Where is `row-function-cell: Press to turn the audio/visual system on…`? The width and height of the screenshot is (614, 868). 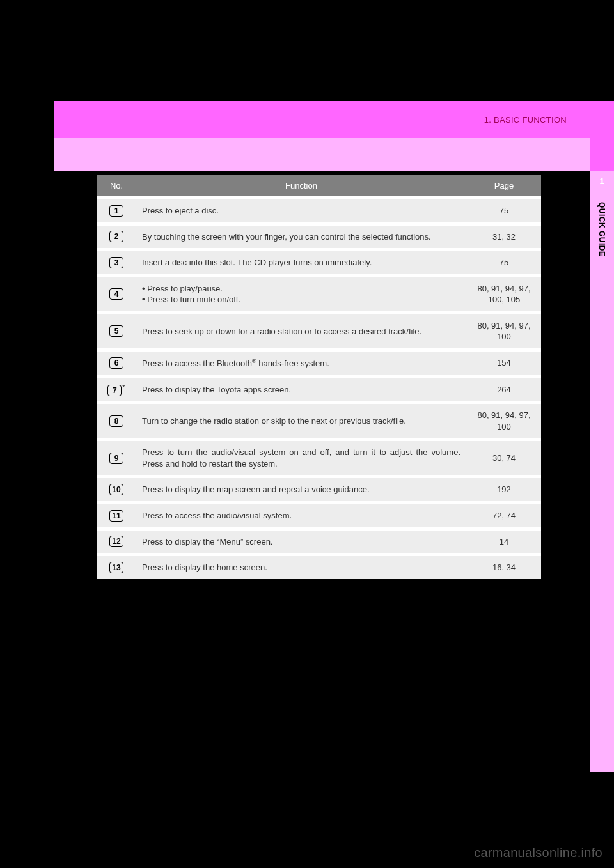 row-function-cell: Press to turn the audio/visual system on… is located at coordinates (301, 458).